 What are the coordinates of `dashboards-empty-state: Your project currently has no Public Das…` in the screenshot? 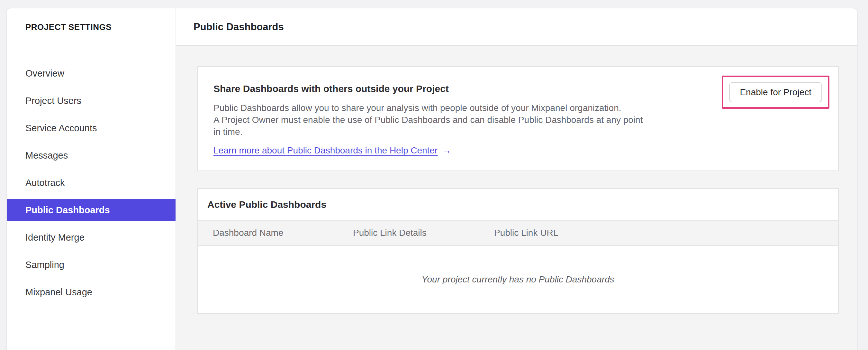 It's located at (518, 280).